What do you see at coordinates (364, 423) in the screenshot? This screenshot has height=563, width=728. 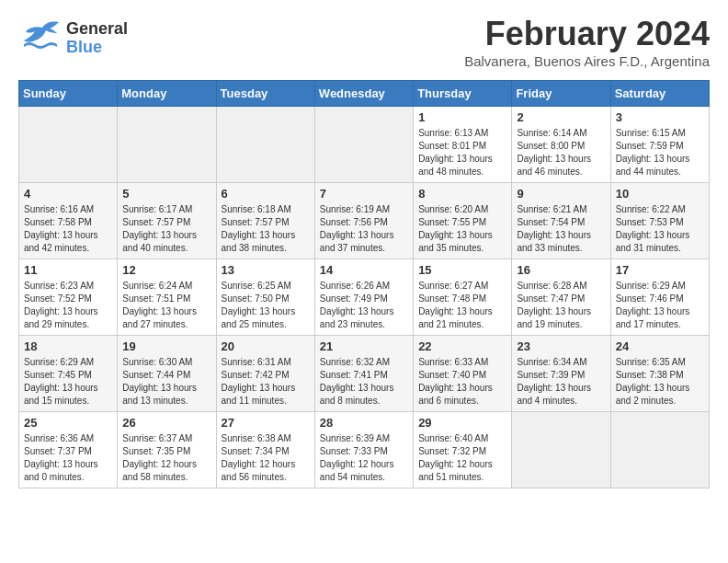 I see `day-number: 28` at bounding box center [364, 423].